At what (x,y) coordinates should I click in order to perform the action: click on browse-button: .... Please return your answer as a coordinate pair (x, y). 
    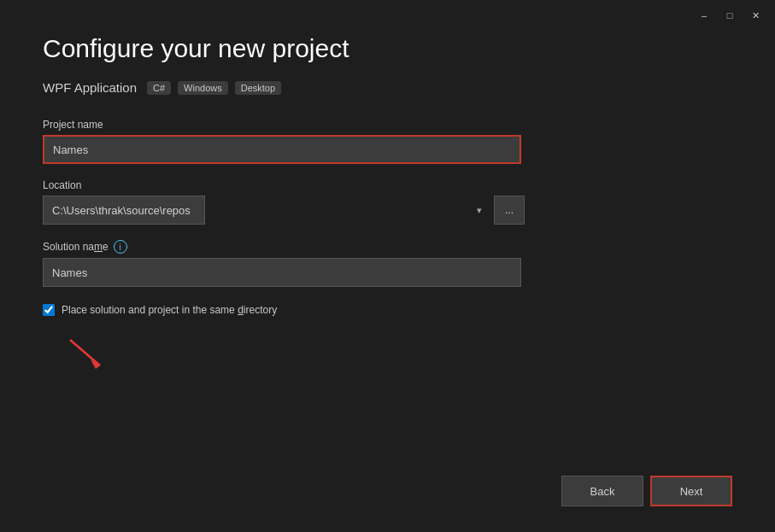
    Looking at the image, I should click on (509, 210).